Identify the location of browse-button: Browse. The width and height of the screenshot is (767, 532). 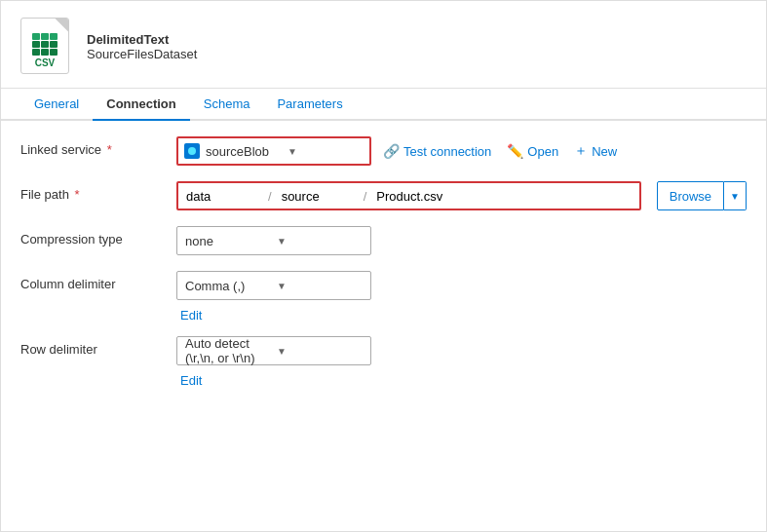
(690, 196).